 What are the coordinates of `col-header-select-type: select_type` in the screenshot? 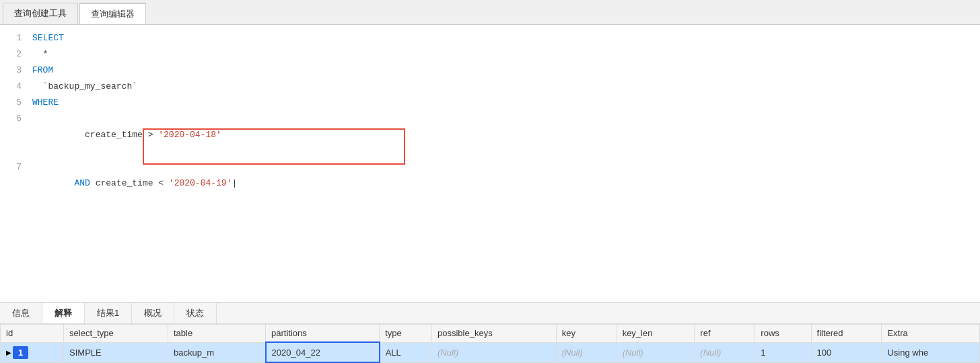 It's located at (116, 333).